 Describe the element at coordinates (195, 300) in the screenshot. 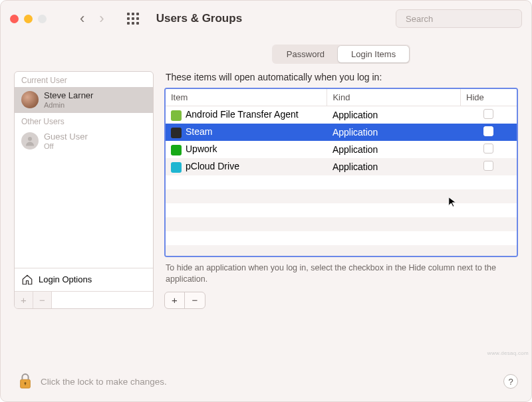

I see `remove-login-item-button: −` at that location.